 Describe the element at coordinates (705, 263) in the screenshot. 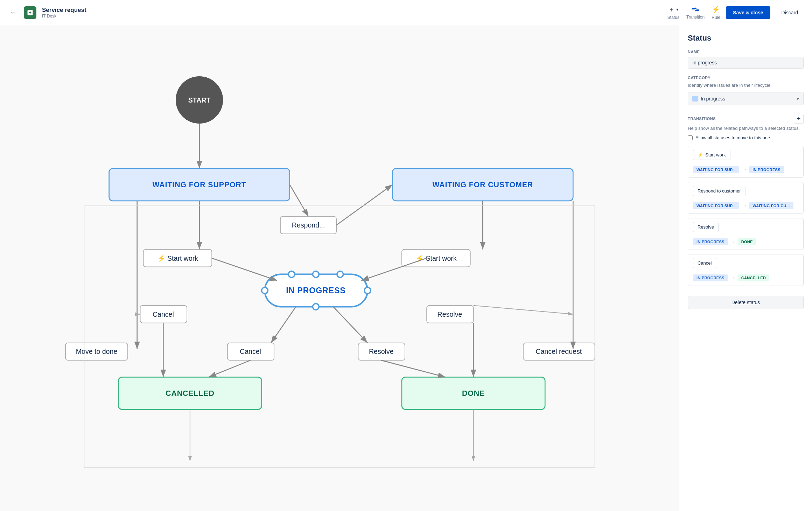

I see `transition-name-btn-3: Cancel` at that location.